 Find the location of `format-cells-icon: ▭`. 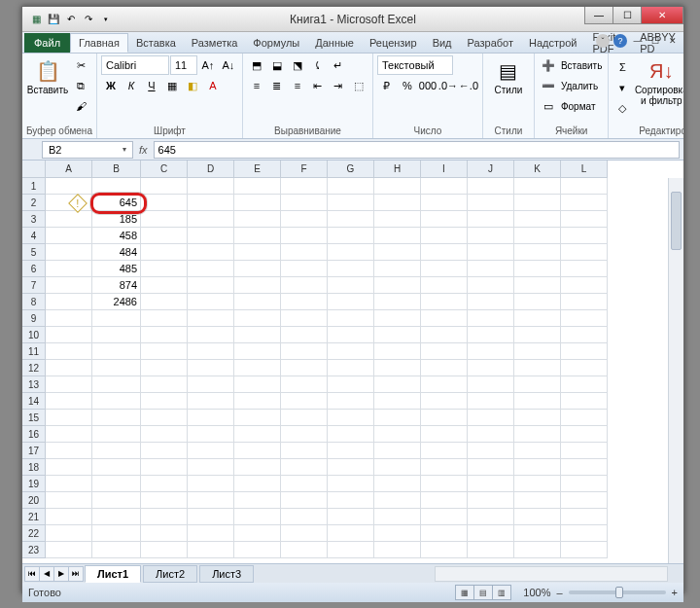

format-cells-icon: ▭ is located at coordinates (548, 106).